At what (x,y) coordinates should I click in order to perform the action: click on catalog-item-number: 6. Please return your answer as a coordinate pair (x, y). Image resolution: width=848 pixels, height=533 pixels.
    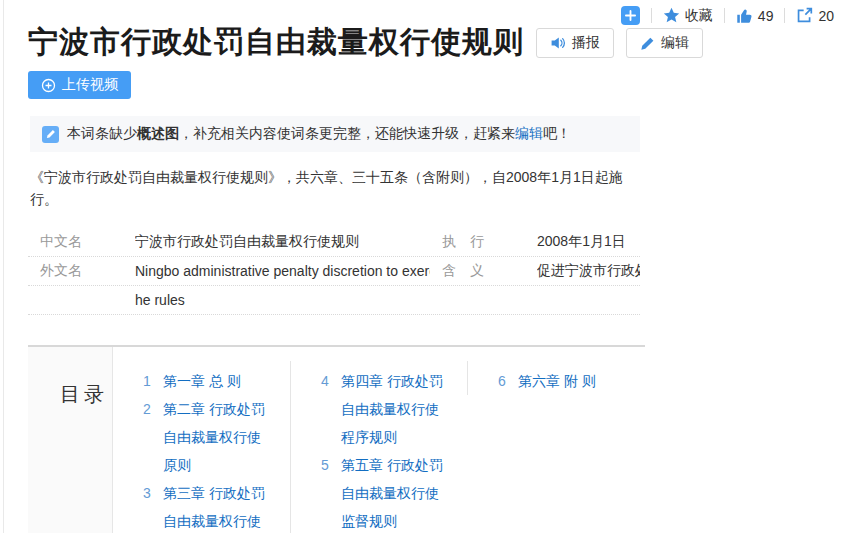
    Looking at the image, I should click on (505, 381).